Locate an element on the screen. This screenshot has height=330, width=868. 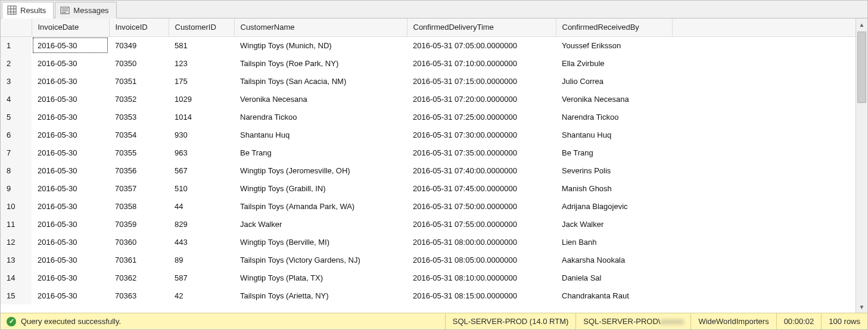
cell-customer-id: 510 is located at coordinates (201, 188).